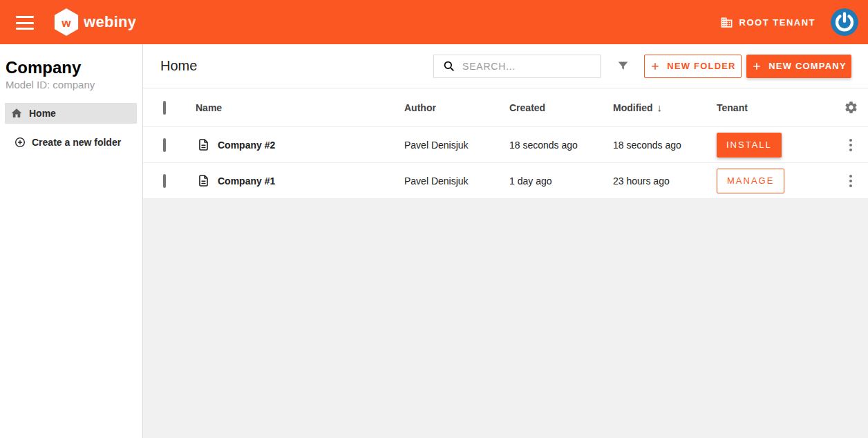 This screenshot has width=868, height=438. I want to click on webiny-logo: w webiny, so click(95, 22).